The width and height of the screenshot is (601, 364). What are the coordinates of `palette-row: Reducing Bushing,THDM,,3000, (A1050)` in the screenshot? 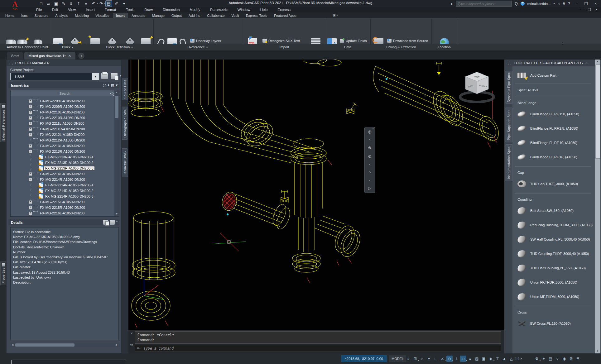 It's located at (554, 225).